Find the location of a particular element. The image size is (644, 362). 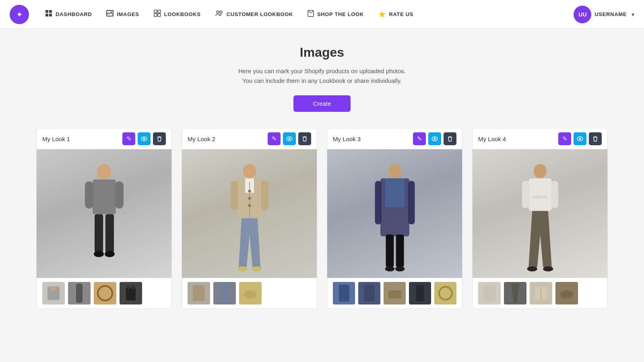

look-title-3: My Look 3 is located at coordinates (347, 139).